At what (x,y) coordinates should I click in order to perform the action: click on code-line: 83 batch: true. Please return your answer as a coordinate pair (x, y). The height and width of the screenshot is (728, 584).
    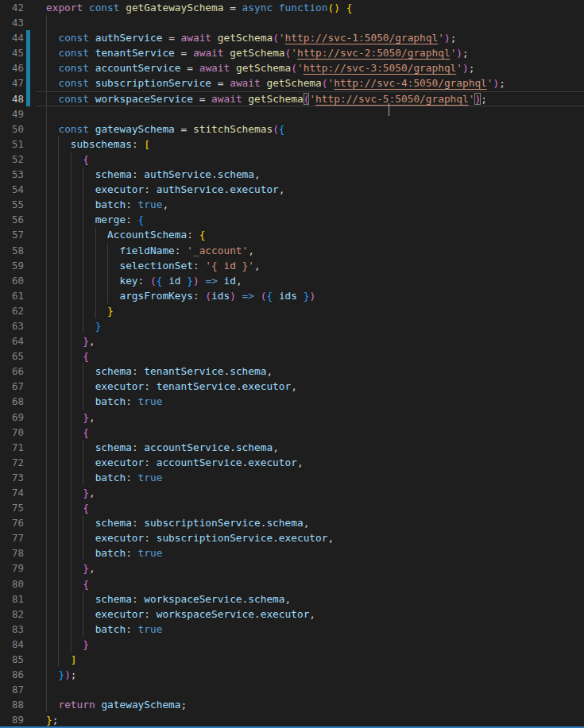
    Looking at the image, I should click on (292, 629).